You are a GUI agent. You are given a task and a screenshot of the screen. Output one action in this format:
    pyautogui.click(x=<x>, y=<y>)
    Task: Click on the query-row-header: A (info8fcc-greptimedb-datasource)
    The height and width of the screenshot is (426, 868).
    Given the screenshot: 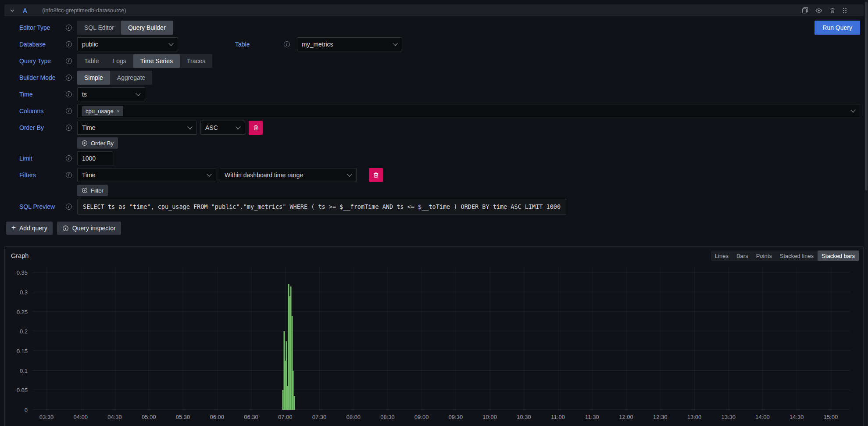 What is the action you would take?
    pyautogui.click(x=434, y=11)
    